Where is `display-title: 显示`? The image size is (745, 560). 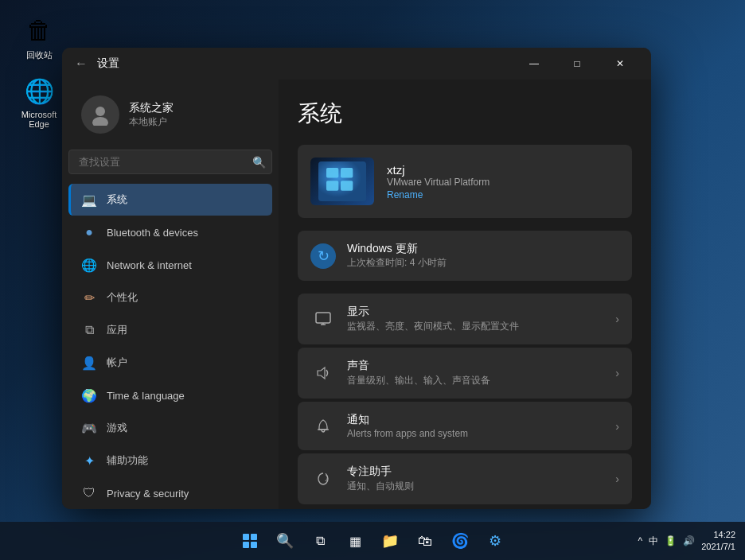
display-title: 显示 is located at coordinates (481, 312).